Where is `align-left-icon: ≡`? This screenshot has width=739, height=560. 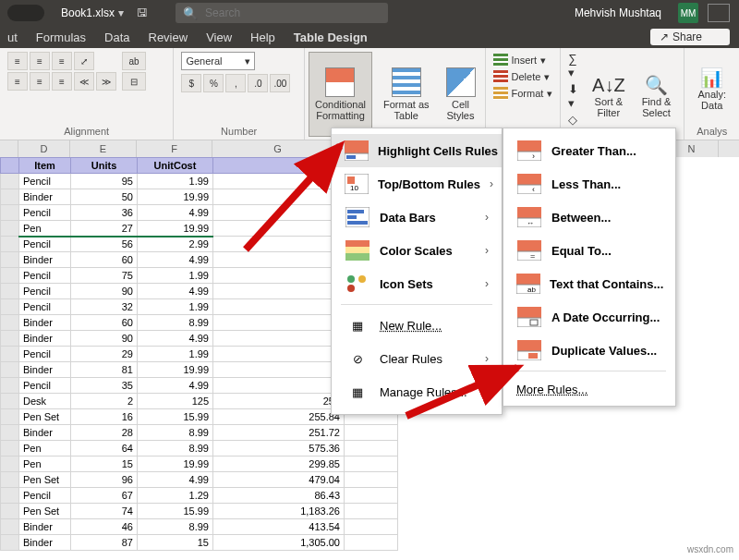 align-left-icon: ≡ is located at coordinates (18, 81).